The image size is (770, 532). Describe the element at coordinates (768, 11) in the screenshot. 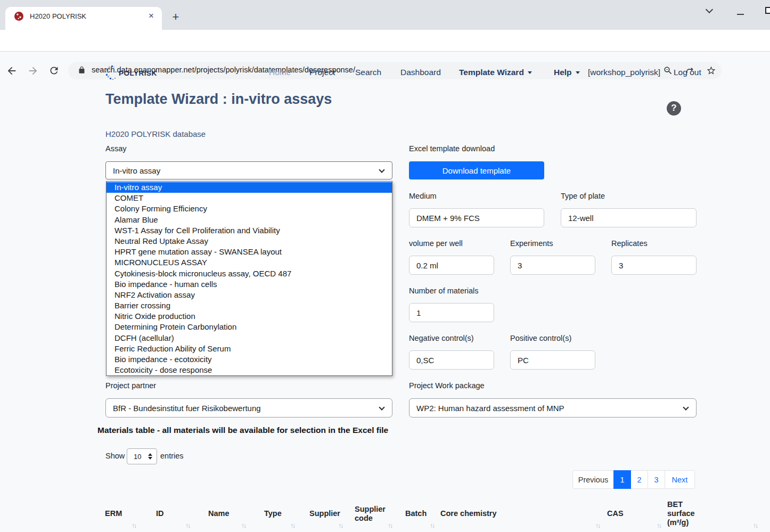

I see `window-maximize-icon` at that location.